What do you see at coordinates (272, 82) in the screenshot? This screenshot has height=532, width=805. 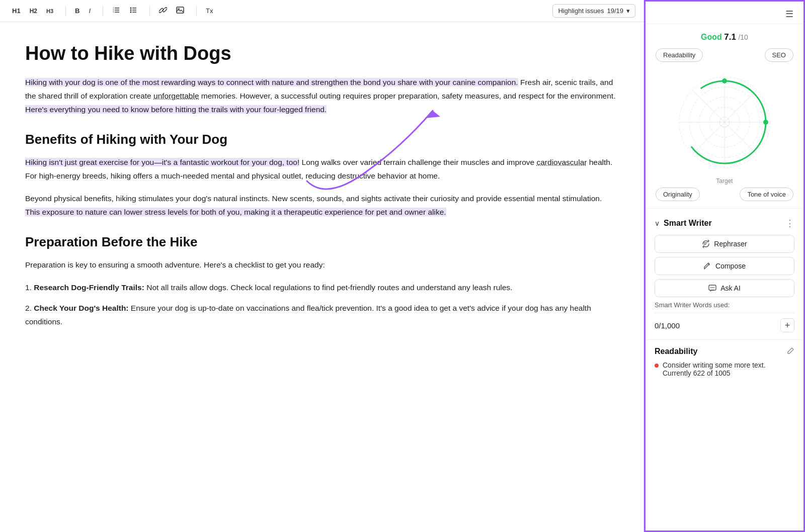 I see `intro-highlight-1: Hiking with your dog is one of the most …` at bounding box center [272, 82].